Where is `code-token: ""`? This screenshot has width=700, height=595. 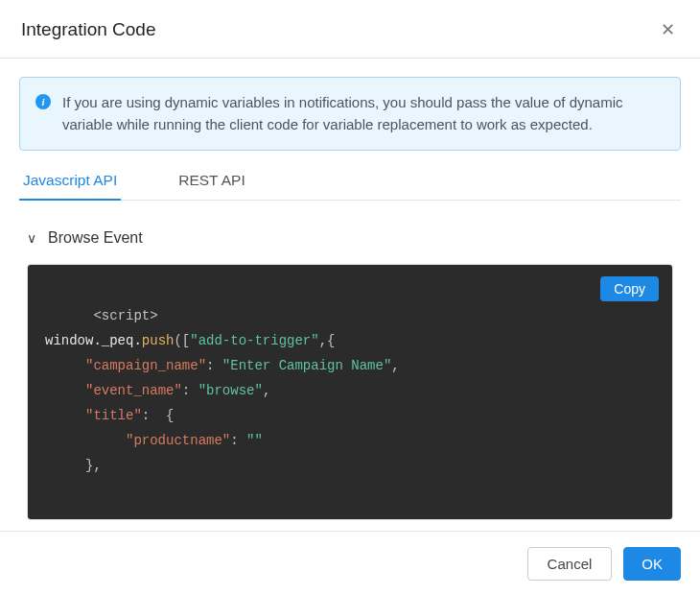
code-token: "" is located at coordinates (255, 440).